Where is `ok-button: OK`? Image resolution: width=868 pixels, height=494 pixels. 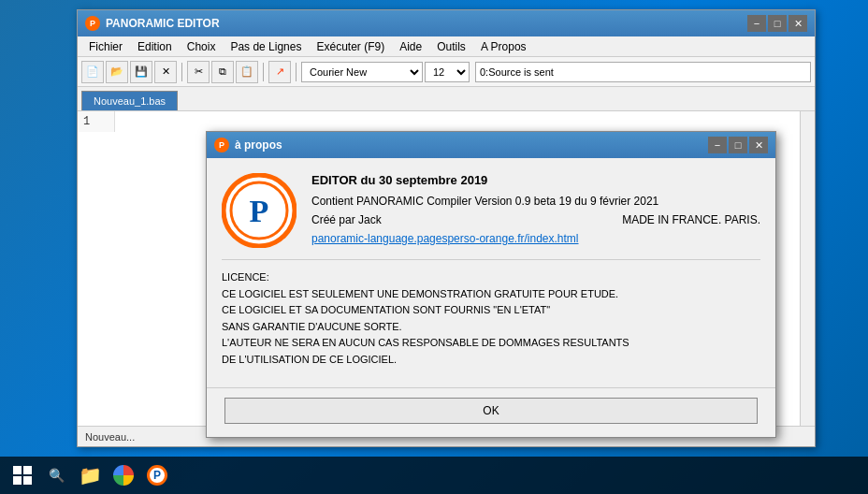 ok-button: OK is located at coordinates (491, 411).